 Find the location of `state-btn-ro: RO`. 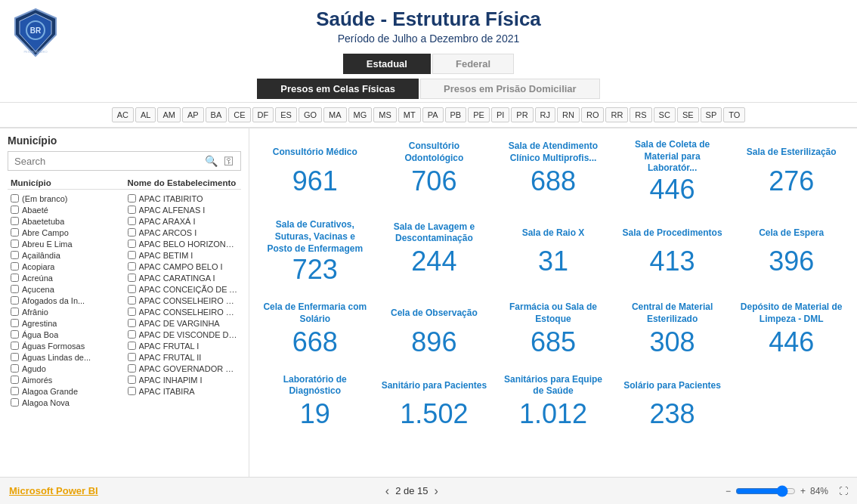

state-btn-ro: RO is located at coordinates (592, 115).